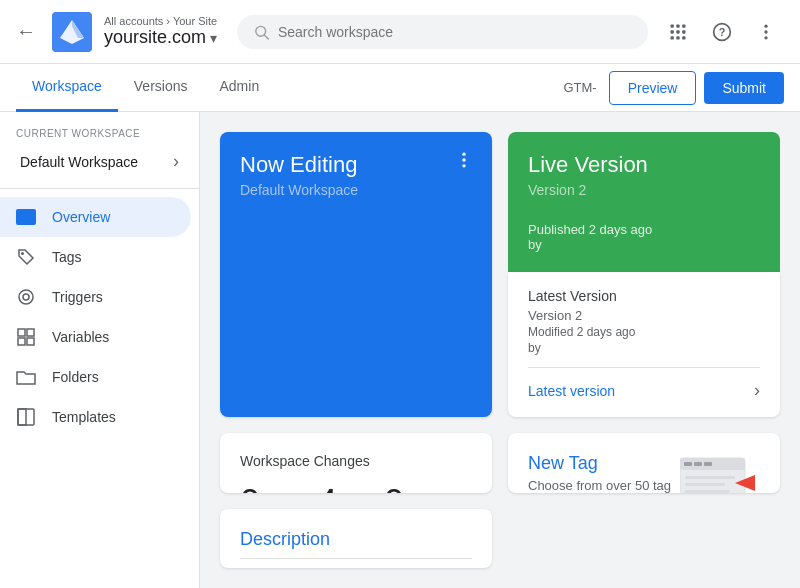 This screenshot has width=800, height=588. What do you see at coordinates (644, 316) in the screenshot?
I see `latest-version-num: Version 2` at bounding box center [644, 316].